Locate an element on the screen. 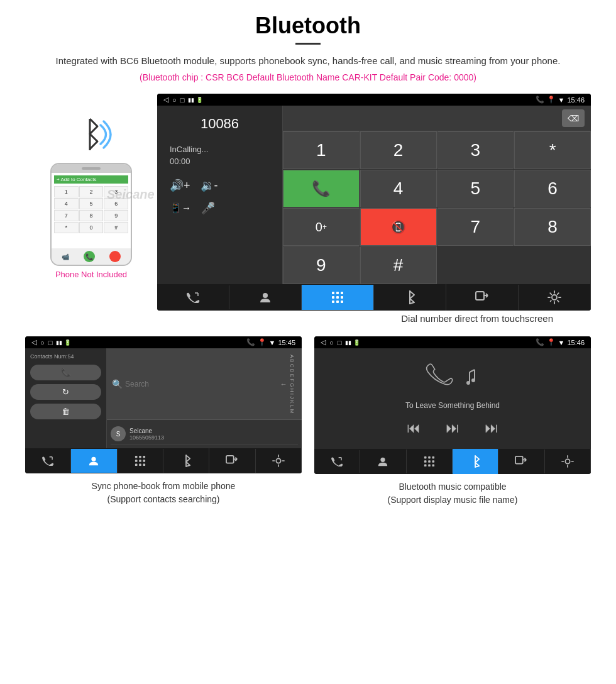  contacts-phone-icon: 📞 is located at coordinates (251, 342).